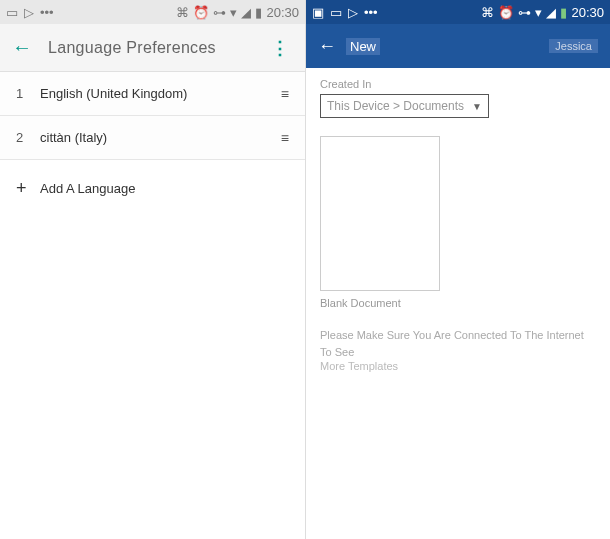 The width and height of the screenshot is (610, 539). What do you see at coordinates (160, 138) in the screenshot?
I see `language-name: cittàn (Italy)` at bounding box center [160, 138].